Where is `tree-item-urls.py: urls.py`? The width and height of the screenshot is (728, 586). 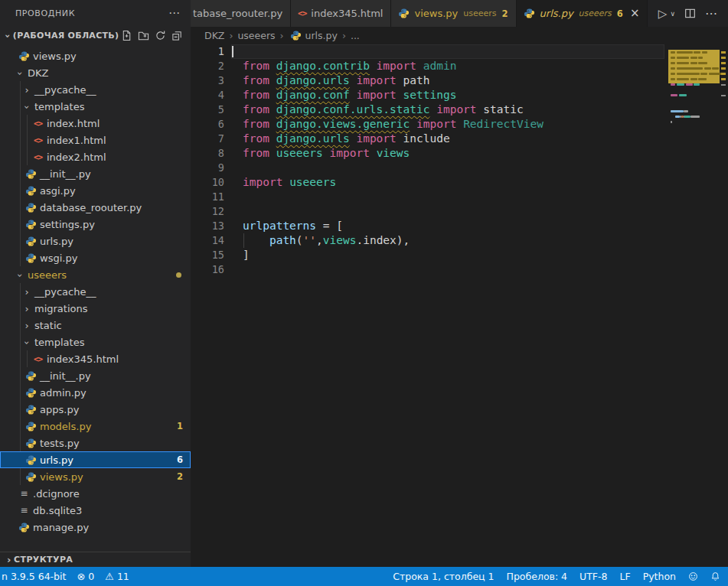
tree-item-urls.py: urls.py is located at coordinates (95, 241).